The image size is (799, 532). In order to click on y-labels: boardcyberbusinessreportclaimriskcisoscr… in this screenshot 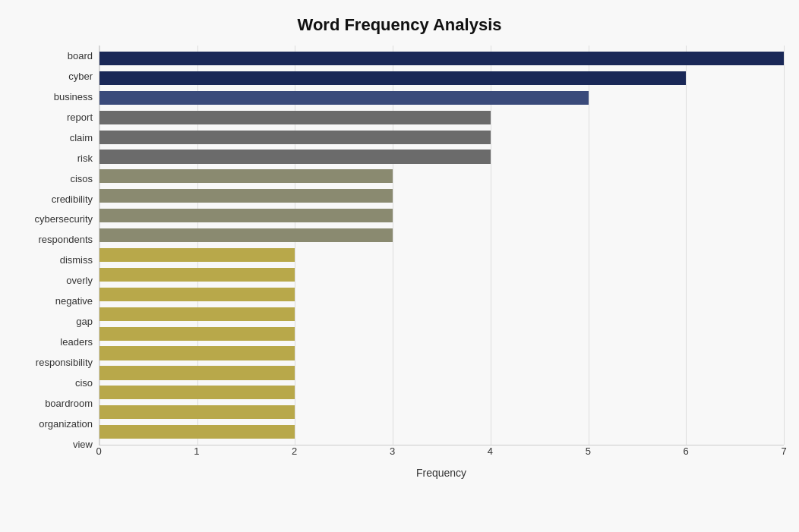, I will do `click(57, 263)`.